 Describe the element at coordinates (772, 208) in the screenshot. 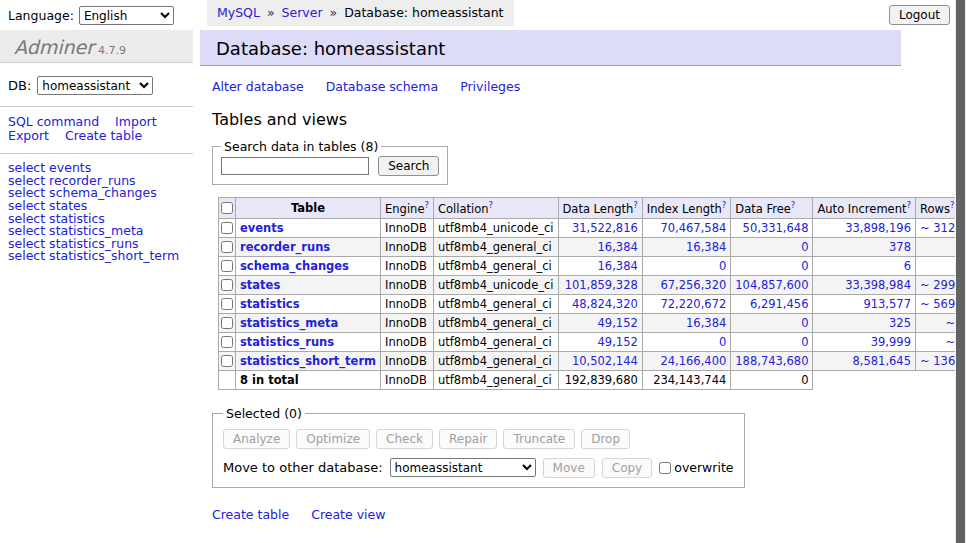

I see `column-header: Data Free?` at that location.